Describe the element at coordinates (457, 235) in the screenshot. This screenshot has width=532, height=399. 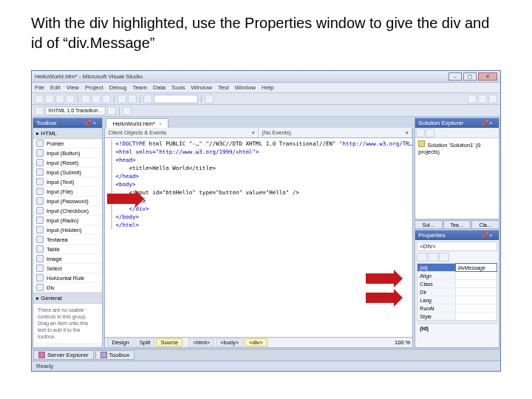
I see `properties-header: Properties 📌×` at that location.